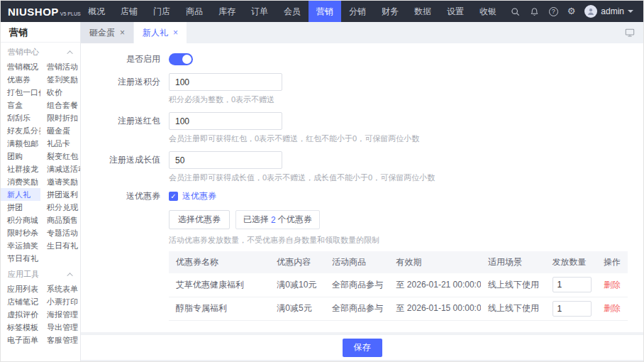 This screenshot has height=362, width=644. What do you see at coordinates (21, 220) in the screenshot?
I see `sidebar-item: 积分商城` at bounding box center [21, 220].